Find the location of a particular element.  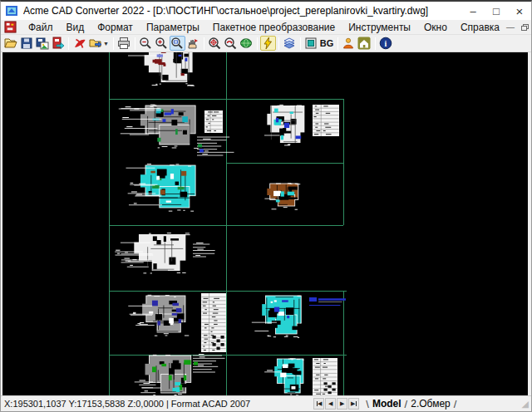

mdi-restore-button is located at coordinates (525, 27).